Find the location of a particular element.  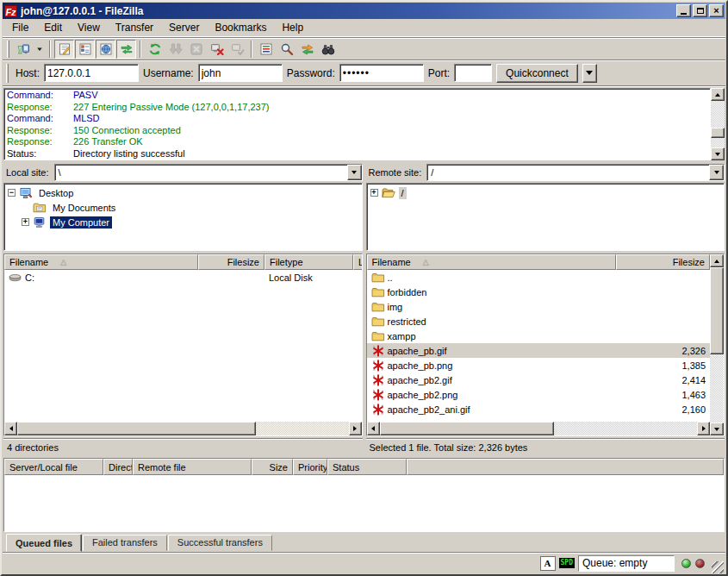

tab-failed-transfers: Failed transfers is located at coordinates (125, 543).